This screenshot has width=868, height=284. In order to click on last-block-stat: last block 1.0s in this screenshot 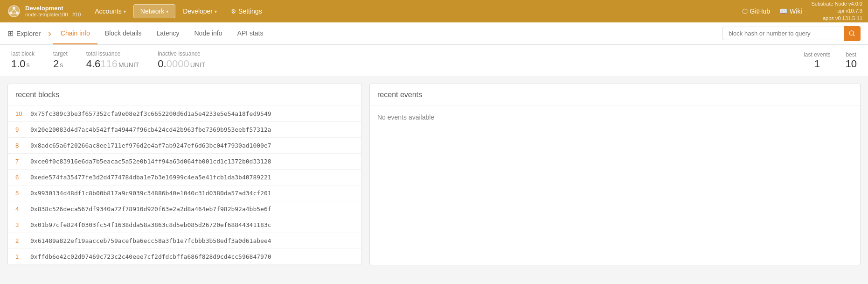, I will do `click(23, 60)`.